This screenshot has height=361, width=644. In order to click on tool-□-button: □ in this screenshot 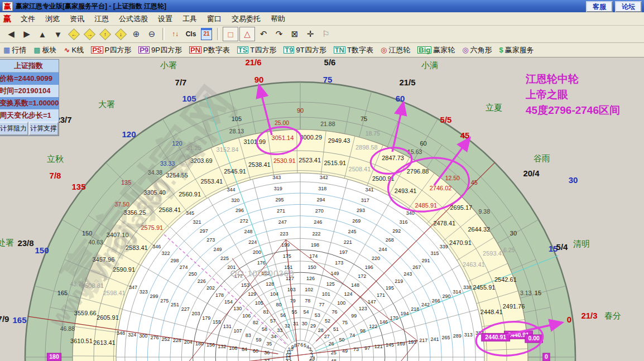, I will do `click(230, 34)`.